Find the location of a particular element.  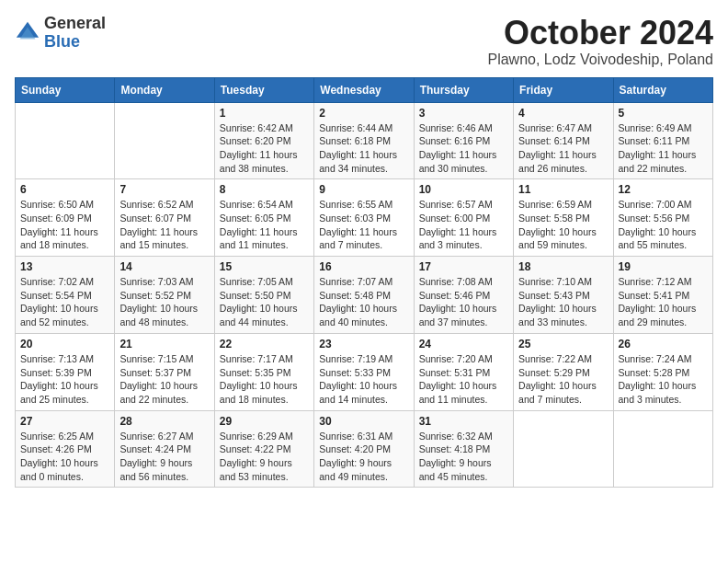

day-number: 25 is located at coordinates (563, 344).